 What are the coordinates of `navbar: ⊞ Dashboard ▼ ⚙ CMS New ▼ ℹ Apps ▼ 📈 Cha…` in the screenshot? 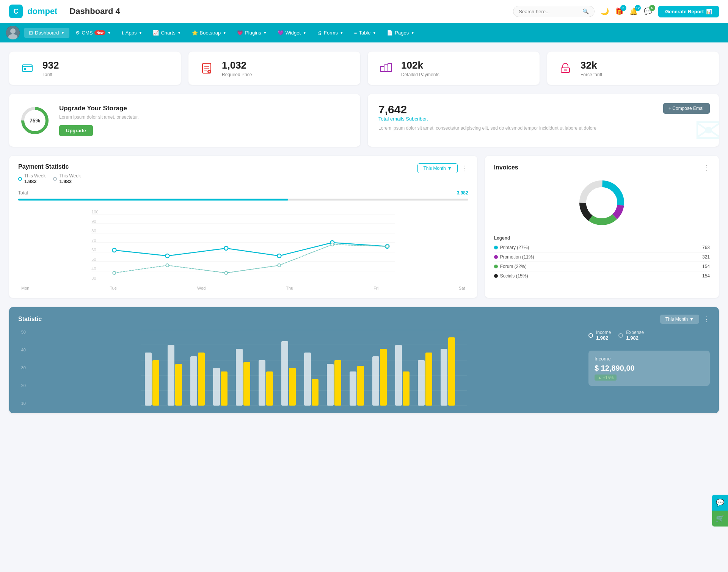 It's located at (364, 33).